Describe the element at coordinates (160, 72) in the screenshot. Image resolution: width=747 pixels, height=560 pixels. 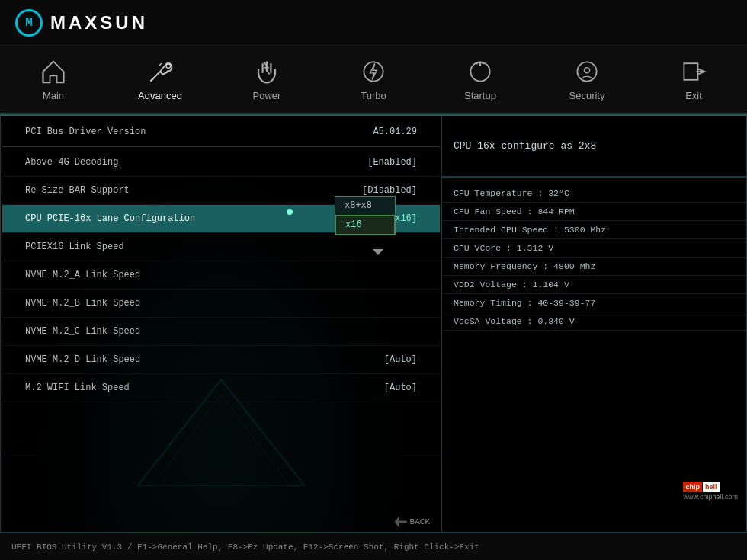
I see `tools-icon` at that location.